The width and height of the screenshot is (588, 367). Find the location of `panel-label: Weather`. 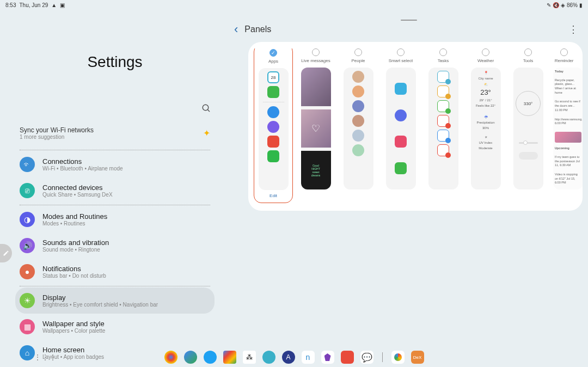

panel-label: Weather is located at coordinates (486, 61).